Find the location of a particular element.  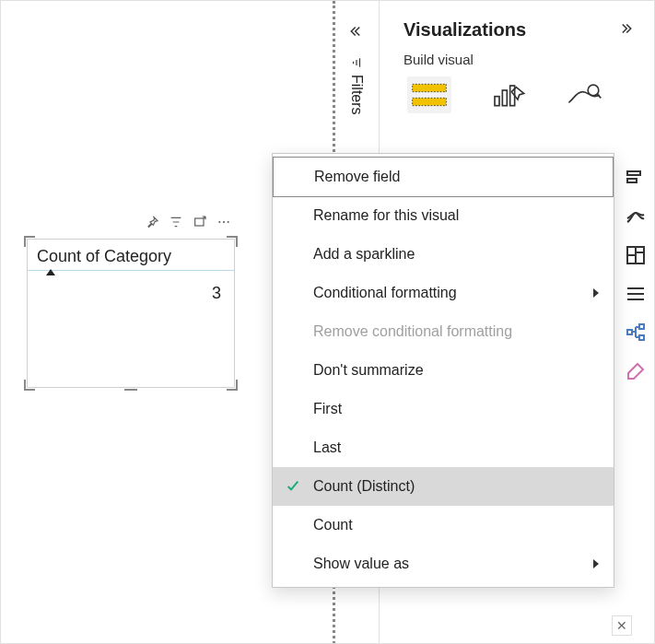

menu-first: First is located at coordinates (443, 409).